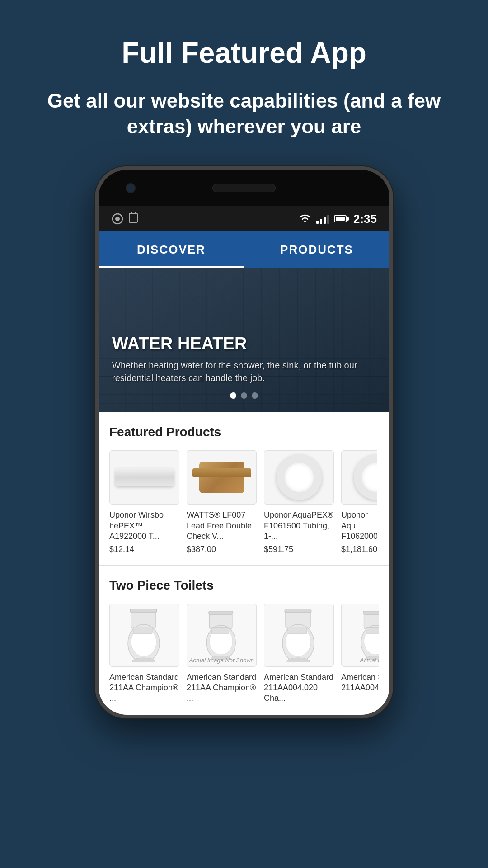  I want to click on speaker-grill, so click(244, 188).